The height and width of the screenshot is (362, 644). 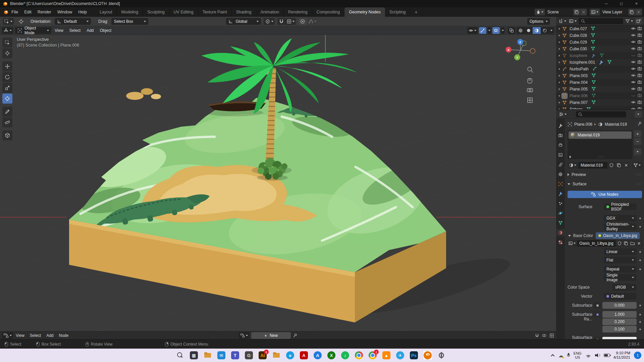 I want to click on tab-sculpting: Sculpting, so click(x=156, y=12).